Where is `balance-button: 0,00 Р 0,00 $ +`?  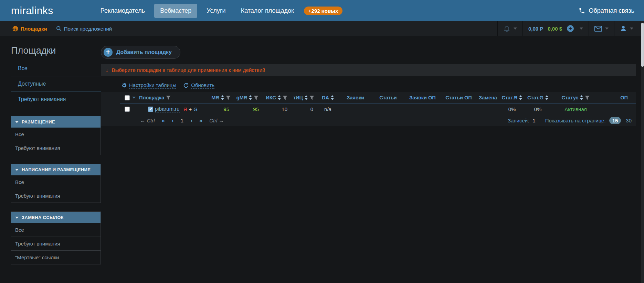 balance-button: 0,00 Р 0,00 $ + is located at coordinates (556, 29).